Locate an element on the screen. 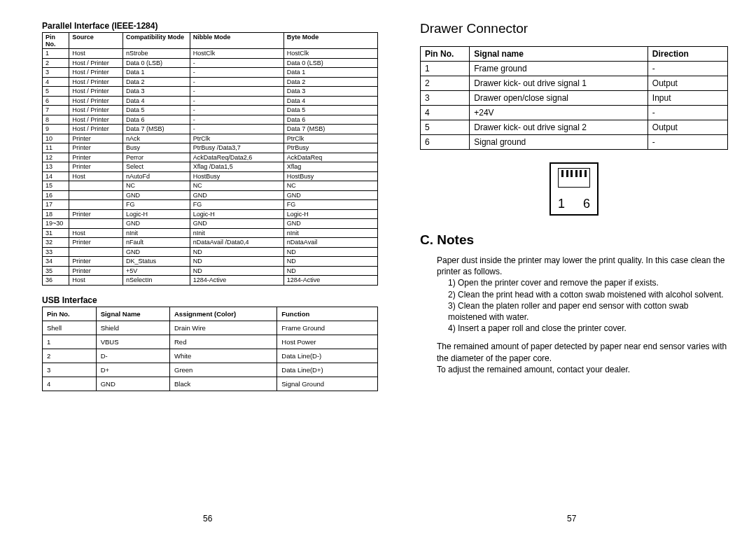 This screenshot has height=534, width=756. table-row: 36HostnSelectIn1284-Active1284-Active is located at coordinates (210, 281).